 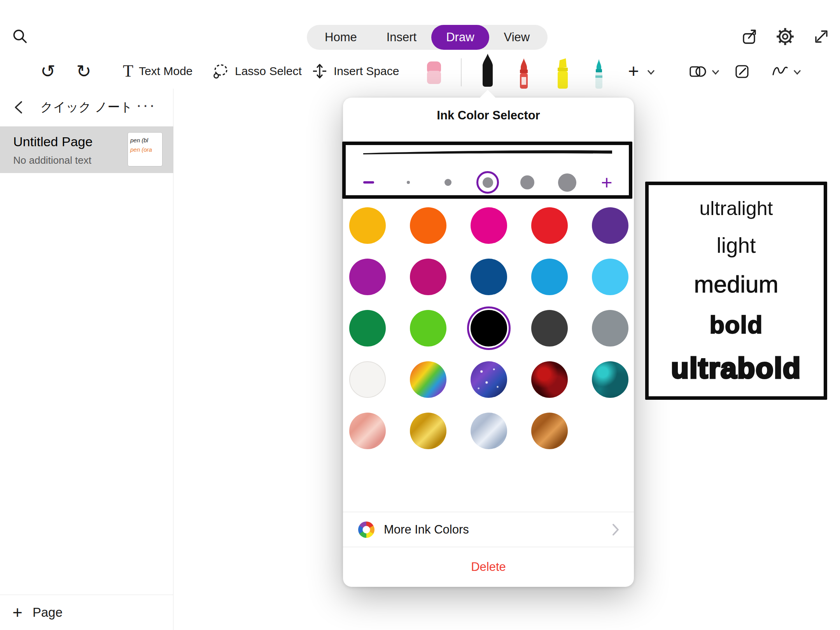 I want to click on redo-button: ↻, so click(x=84, y=71).